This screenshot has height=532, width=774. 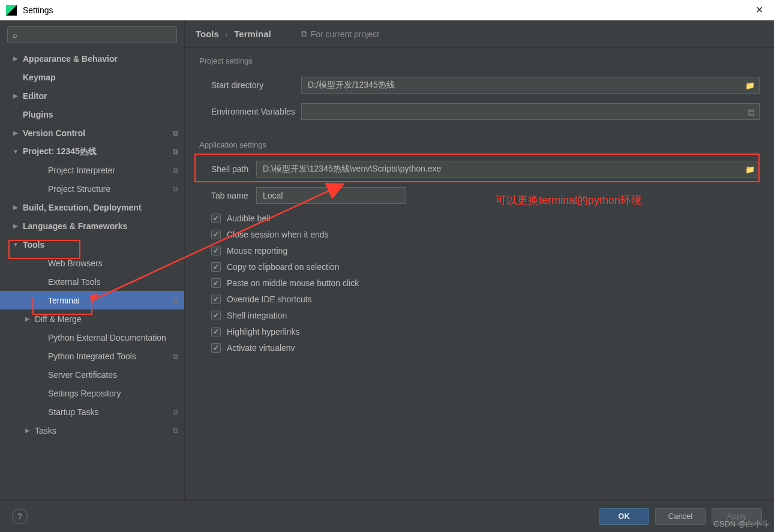 What do you see at coordinates (58, 319) in the screenshot?
I see `sidebar-item-label: Diff & Merge` at bounding box center [58, 319].